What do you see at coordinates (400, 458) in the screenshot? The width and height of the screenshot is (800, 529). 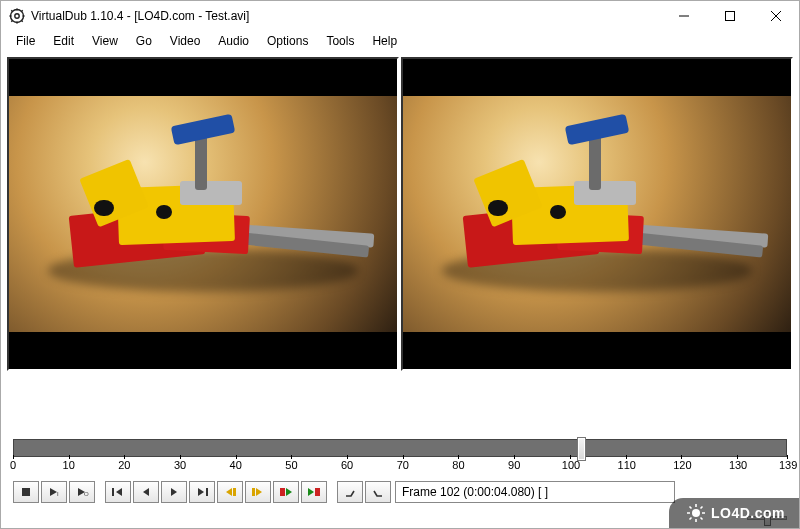 I see `timeline: 0102030405060708090100110120130139` at bounding box center [400, 458].